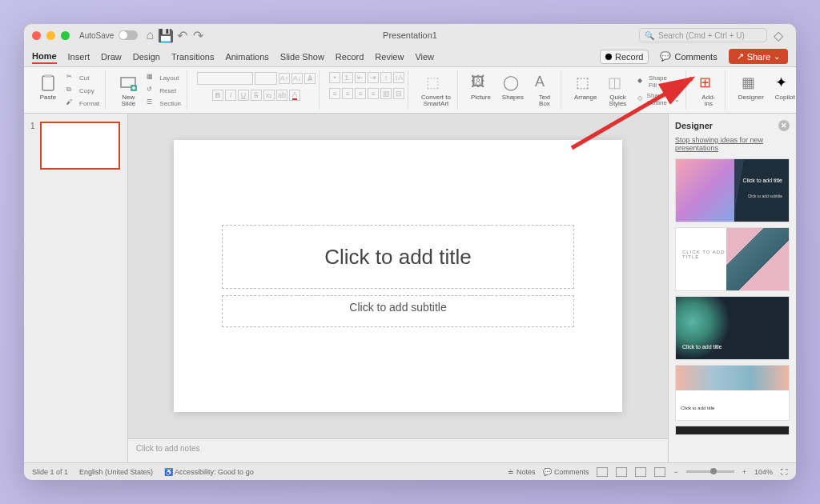 The width and height of the screenshot is (820, 504). What do you see at coordinates (66, 35) in the screenshot?
I see `maximize-icon` at bounding box center [66, 35].